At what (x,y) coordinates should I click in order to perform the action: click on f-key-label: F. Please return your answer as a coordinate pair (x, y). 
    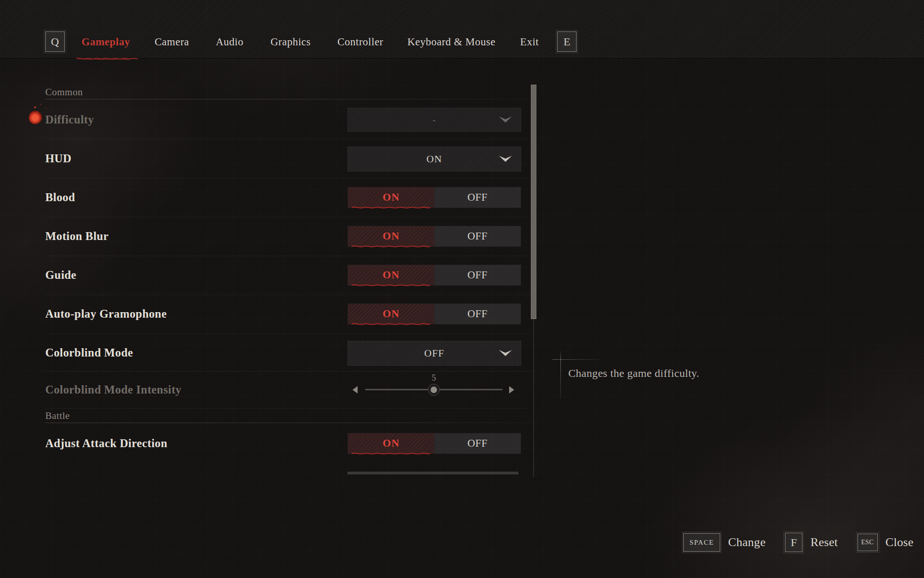
    Looking at the image, I should click on (794, 543).